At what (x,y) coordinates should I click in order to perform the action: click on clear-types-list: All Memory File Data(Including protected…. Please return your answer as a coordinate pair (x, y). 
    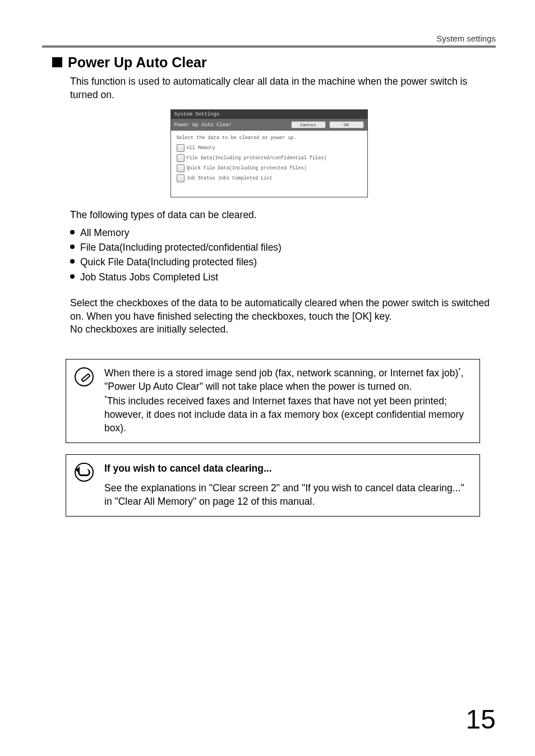
    Looking at the image, I should click on (280, 255).